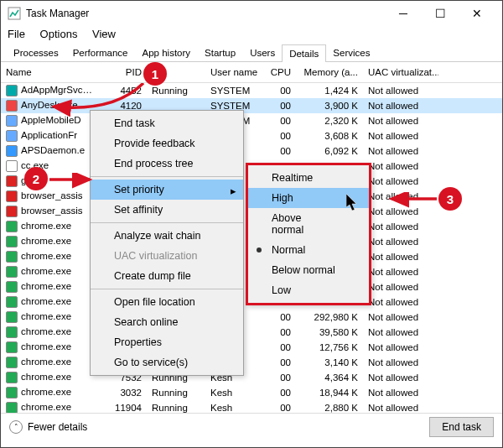  What do you see at coordinates (167, 164) in the screenshot?
I see `menu-item: End process tree` at bounding box center [167, 164].